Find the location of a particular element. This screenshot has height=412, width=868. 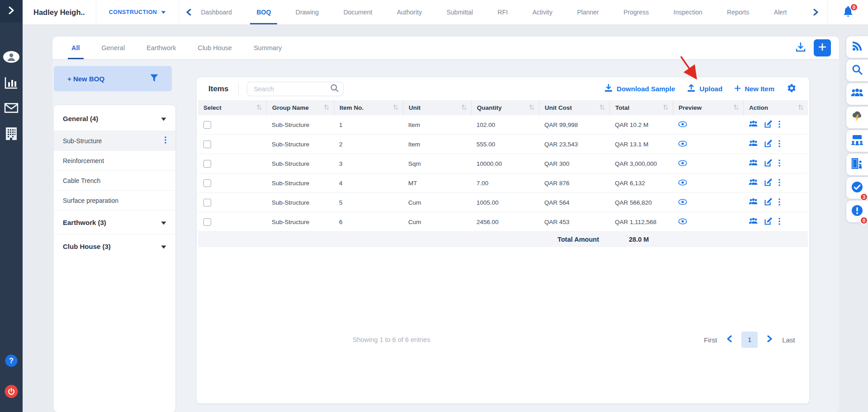

search-input is located at coordinates (292, 89).